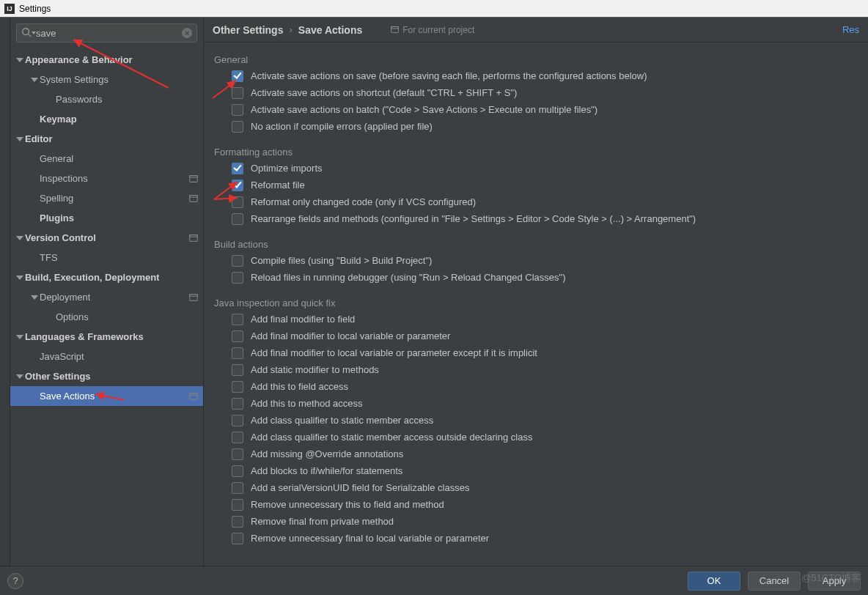  Describe the element at coordinates (548, 202) in the screenshot. I see `checkbox-row: Reformat only changed code (only if VCS …` at that location.